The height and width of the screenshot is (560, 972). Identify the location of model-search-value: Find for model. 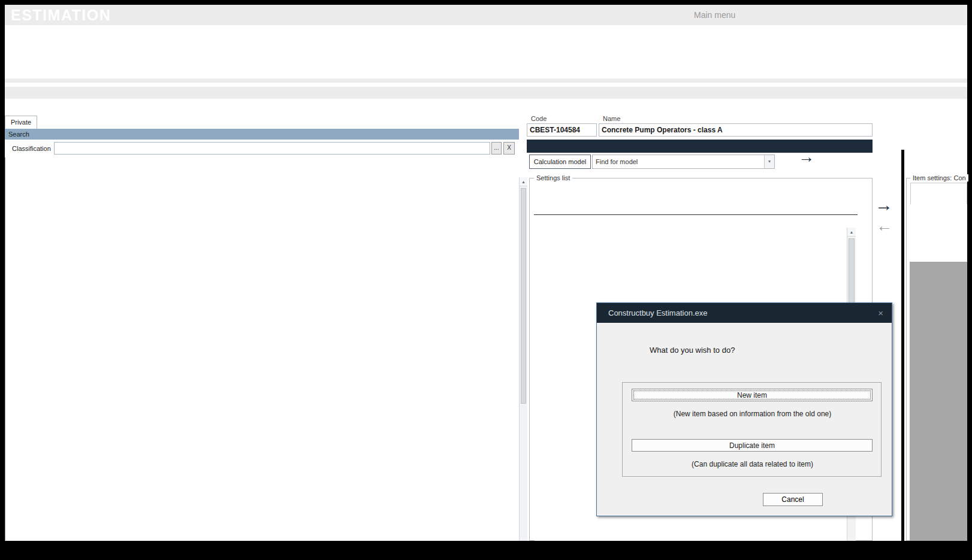
(617, 162).